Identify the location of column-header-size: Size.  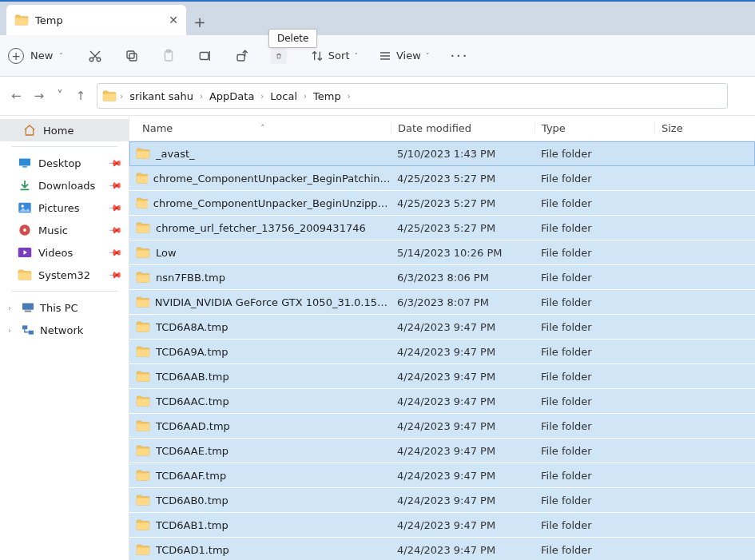
(705, 128).